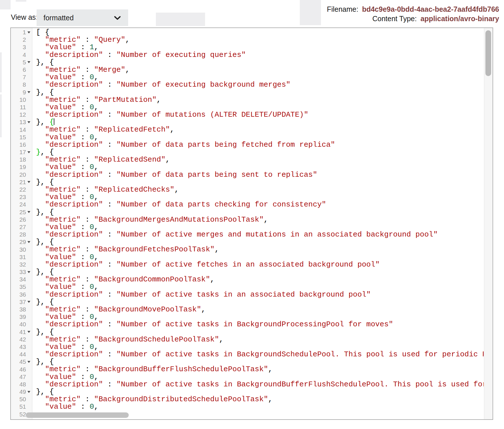 Image resolution: width=504 pixels, height=429 pixels. I want to click on code-line: "description" : "Number of active fetche…, so click(260, 265).